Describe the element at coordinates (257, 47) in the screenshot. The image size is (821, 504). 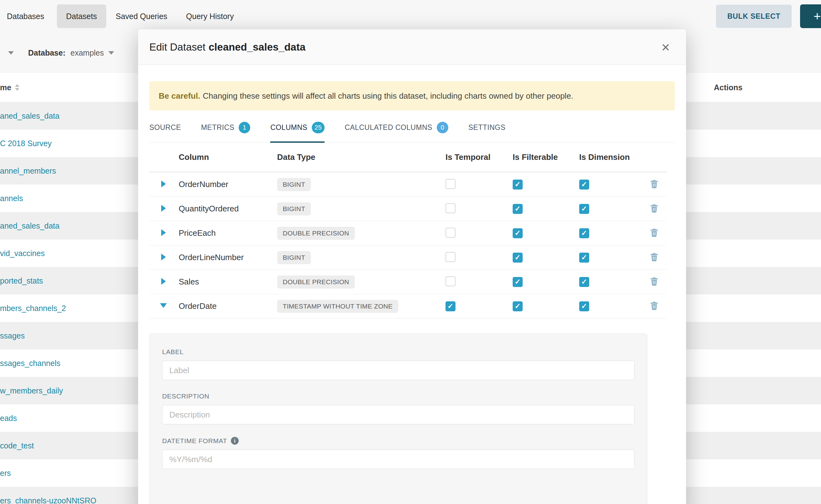
I see `modal-title-dataset-name: cleaned_sales_data` at that location.